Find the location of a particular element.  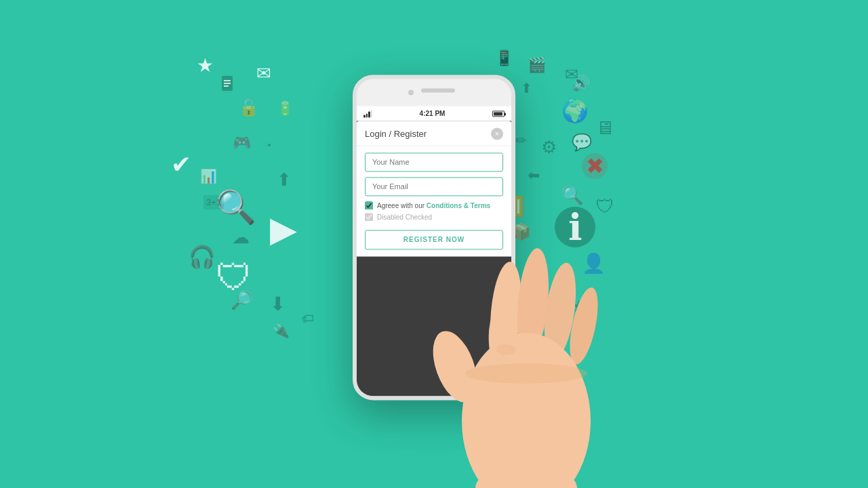

chart-icon: 📊 is located at coordinates (209, 176).